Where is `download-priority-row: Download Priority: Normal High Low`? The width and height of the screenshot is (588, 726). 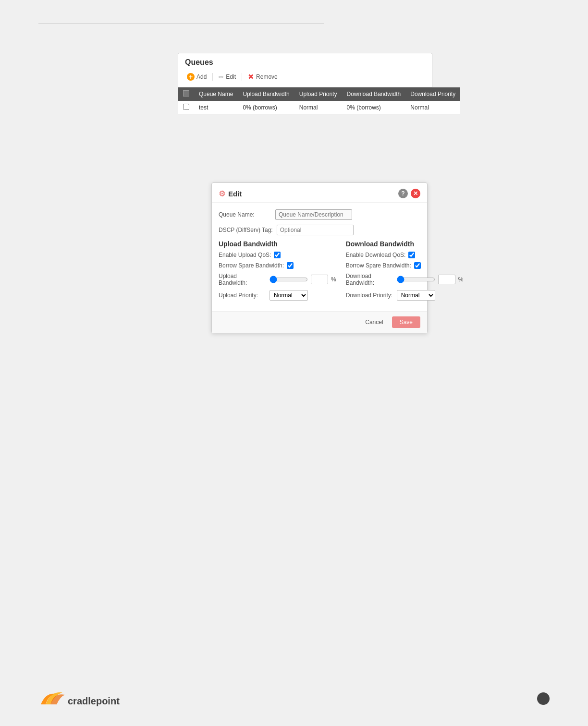
download-priority-row: Download Priority: Normal High Low is located at coordinates (404, 295).